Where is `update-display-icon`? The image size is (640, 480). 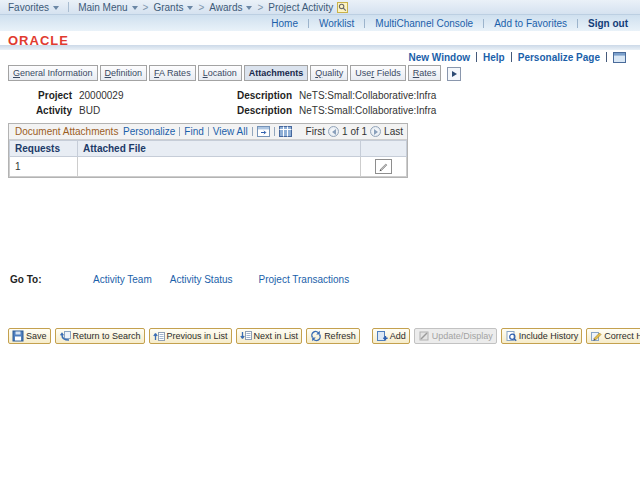
update-display-icon is located at coordinates (424, 336).